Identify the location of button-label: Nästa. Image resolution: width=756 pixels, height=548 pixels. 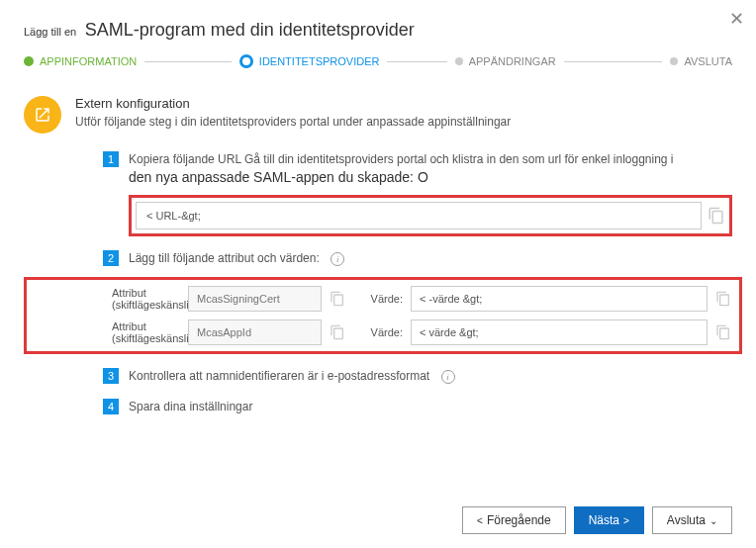
(604, 520).